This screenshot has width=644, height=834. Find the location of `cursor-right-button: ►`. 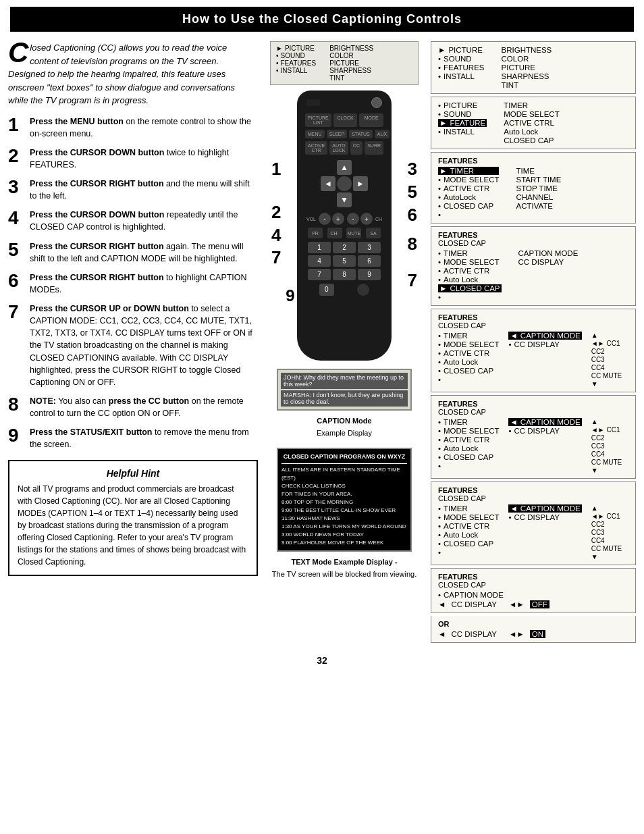

cursor-right-button: ► is located at coordinates (360, 184).